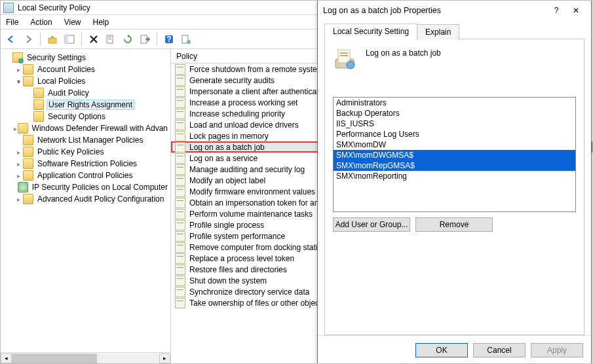  Describe the element at coordinates (576, 10) in the screenshot. I see `dialog-close-button: ✕` at that location.